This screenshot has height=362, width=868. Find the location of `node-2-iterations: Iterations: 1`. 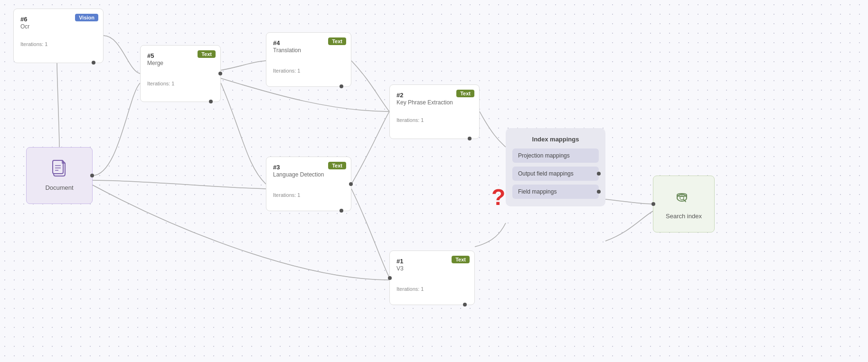

node-2-iterations: Iterations: 1 is located at coordinates (434, 120).